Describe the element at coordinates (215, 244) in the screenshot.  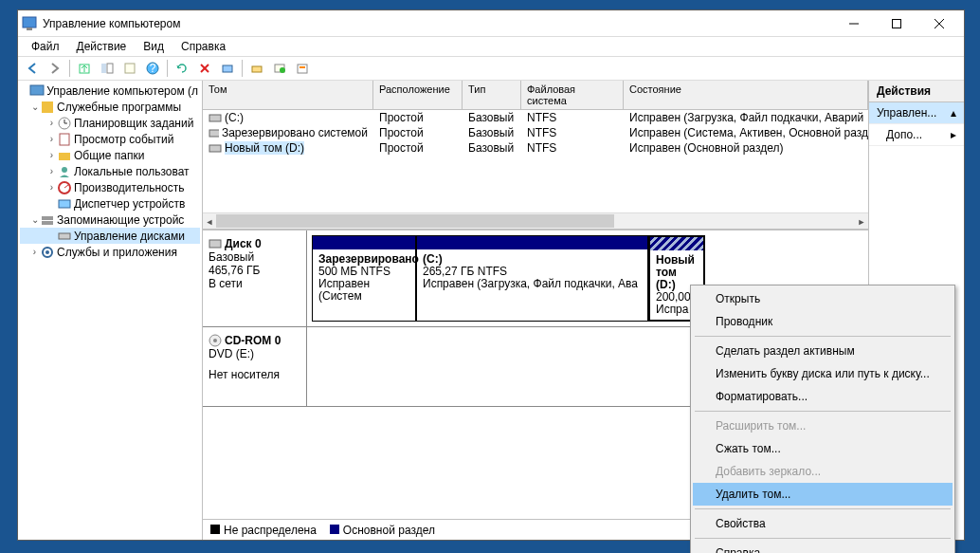
I see `disk-icon` at that location.